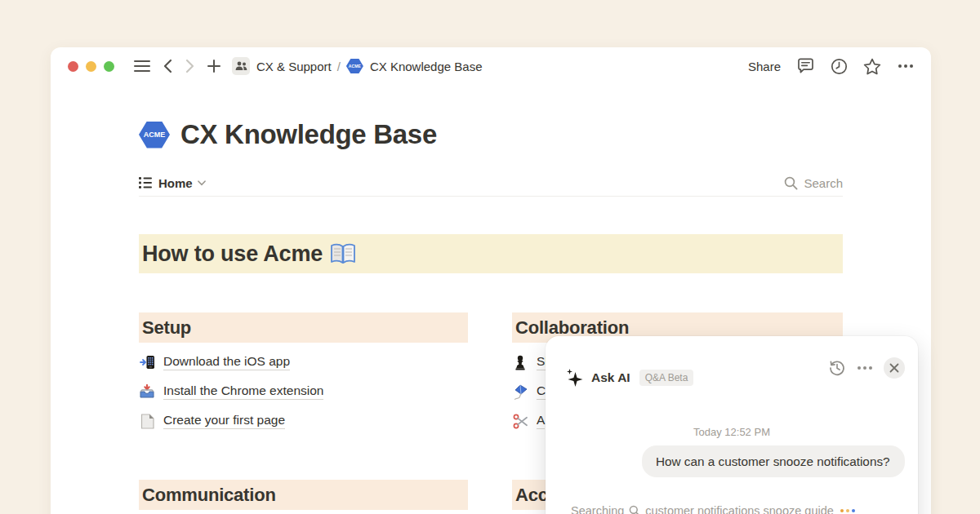  Describe the element at coordinates (294, 67) in the screenshot. I see `breadcrumb-workspace: CX & Support` at that location.